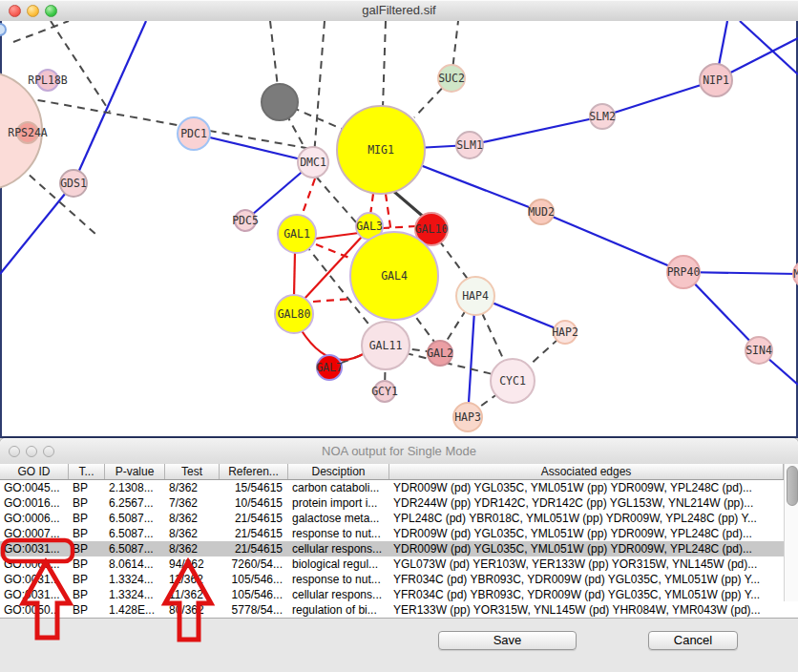  I want to click on table-row: GO:0016...BP6.2567...7/36210/54615protei…, so click(399, 503).